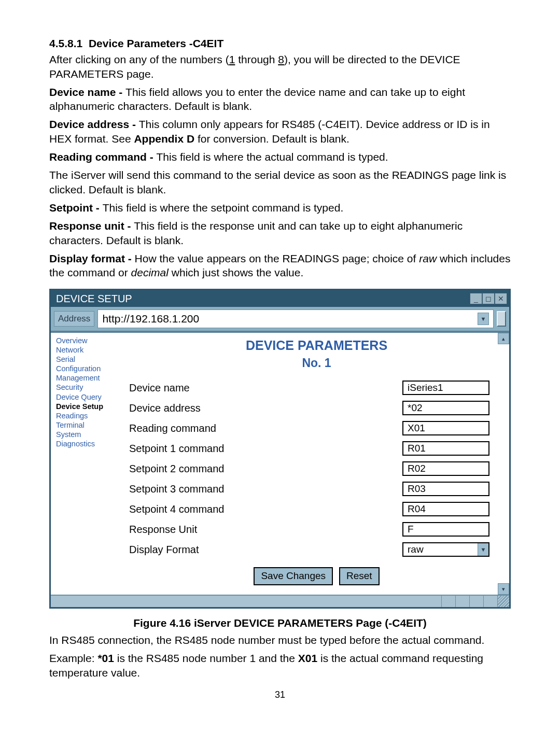 The width and height of the screenshot is (560, 732). What do you see at coordinates (309, 388) in the screenshot?
I see `form-row: Device nameiSeries1` at bounding box center [309, 388].